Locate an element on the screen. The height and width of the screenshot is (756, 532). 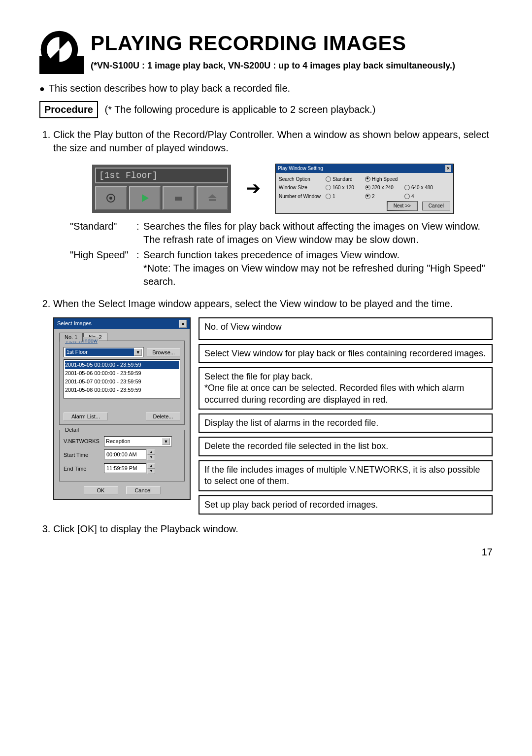
pause-stop-button is located at coordinates (178, 198).